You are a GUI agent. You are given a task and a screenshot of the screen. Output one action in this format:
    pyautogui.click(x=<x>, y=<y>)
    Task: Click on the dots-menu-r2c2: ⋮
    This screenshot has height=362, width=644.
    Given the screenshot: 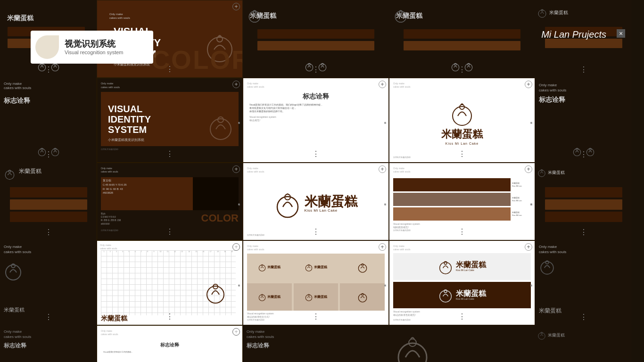 What is the action you would take?
    pyautogui.click(x=170, y=154)
    